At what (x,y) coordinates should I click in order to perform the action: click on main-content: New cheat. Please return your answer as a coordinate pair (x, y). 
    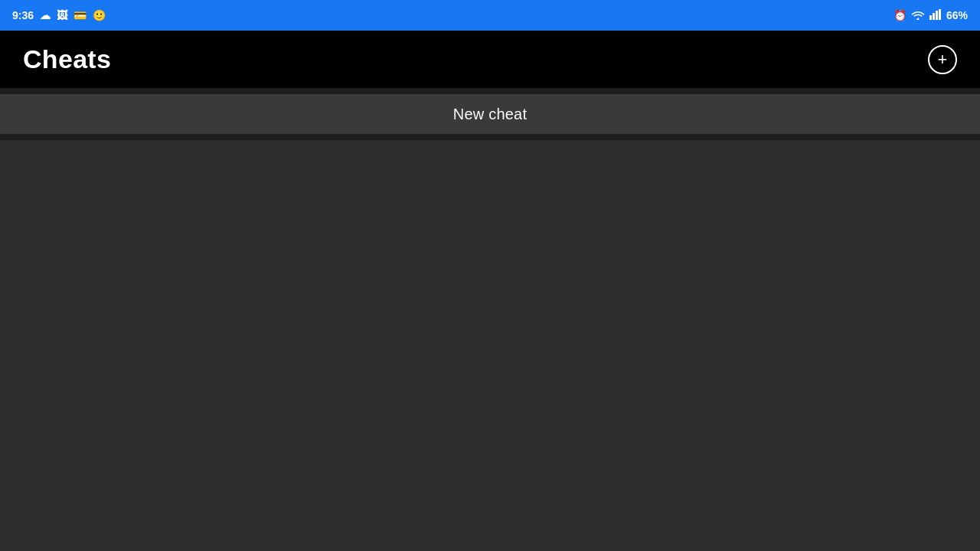
    Looking at the image, I should click on (490, 114).